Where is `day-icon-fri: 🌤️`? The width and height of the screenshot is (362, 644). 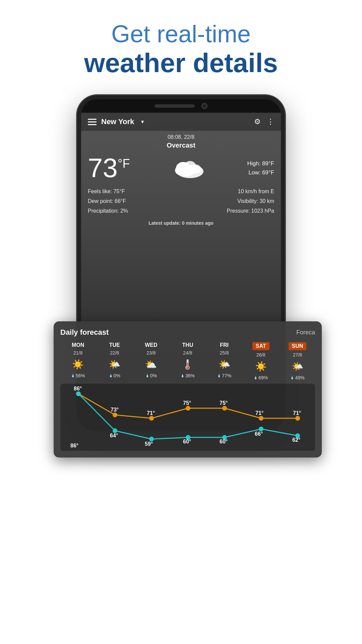
day-icon-fri: 🌤️ is located at coordinates (225, 364).